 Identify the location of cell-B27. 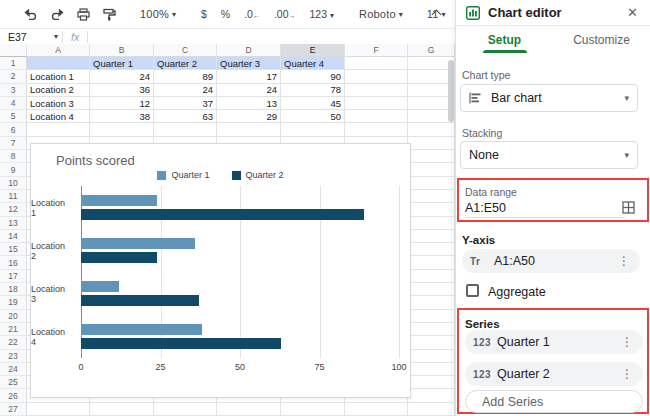
(122, 410).